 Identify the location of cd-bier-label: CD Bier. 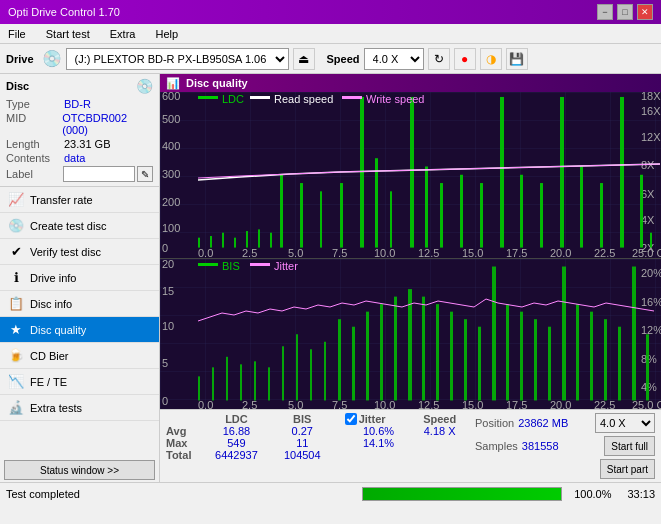
(50, 356).